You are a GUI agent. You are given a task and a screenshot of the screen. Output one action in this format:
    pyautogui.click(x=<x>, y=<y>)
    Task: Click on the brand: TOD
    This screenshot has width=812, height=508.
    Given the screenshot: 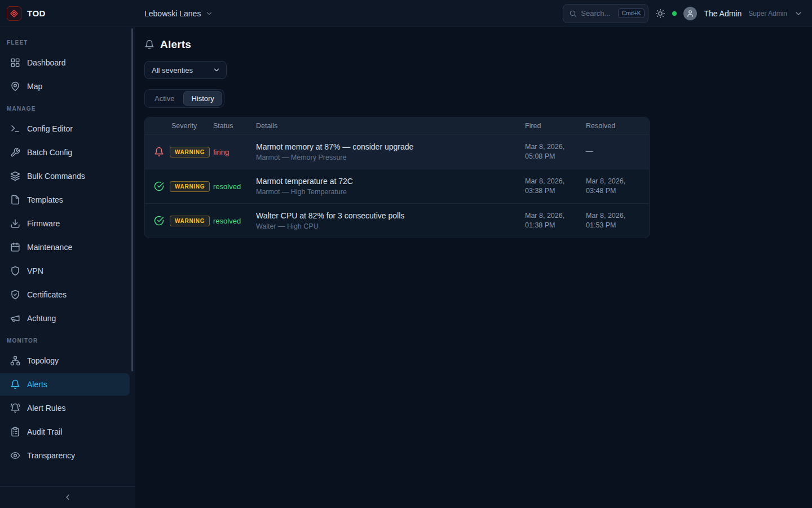 What is the action you would take?
    pyautogui.click(x=68, y=14)
    